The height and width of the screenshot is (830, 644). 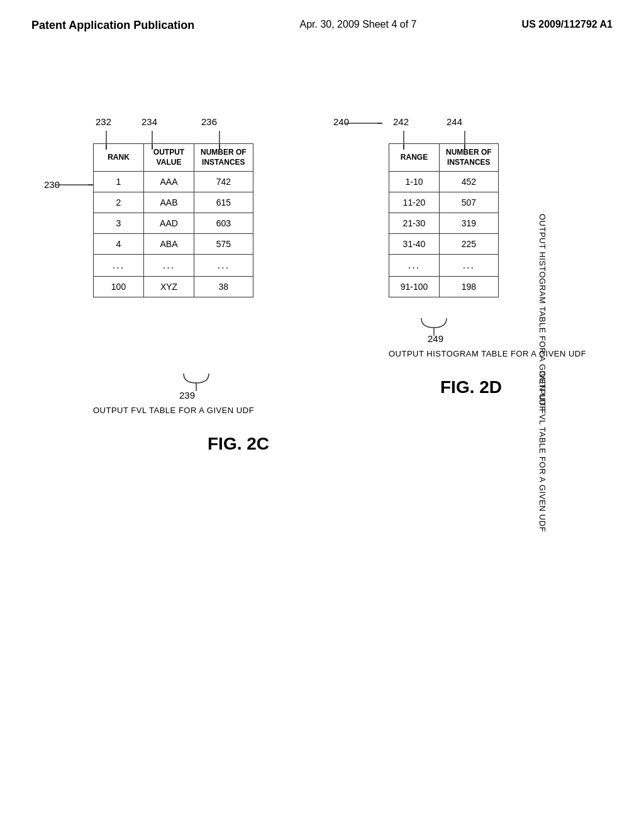 What do you see at coordinates (414, 224) in the screenshot?
I see `cell-range-3: 21-30` at bounding box center [414, 224].